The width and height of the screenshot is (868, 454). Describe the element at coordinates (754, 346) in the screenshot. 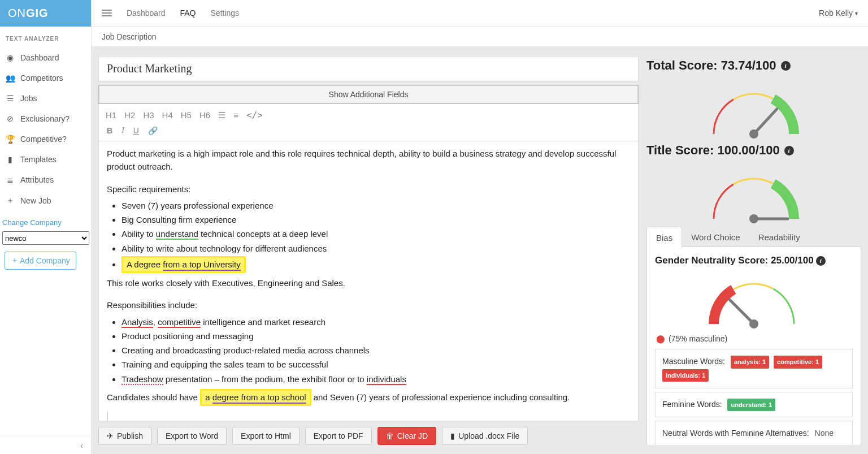

I see `bias-tab-body: Gender Neutrality Score: 25.00/100i ⬤ (7…` at that location.